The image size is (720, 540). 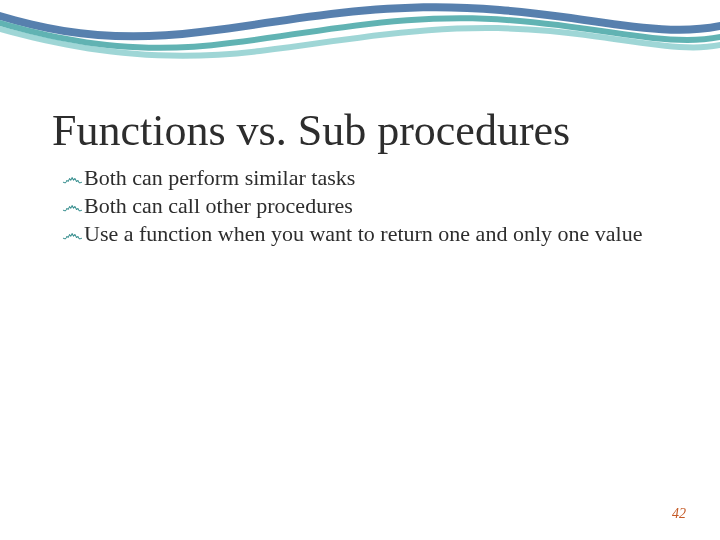 What do you see at coordinates (361, 206) in the screenshot?
I see `list-item: ෴ Both can call other procedures` at bounding box center [361, 206].